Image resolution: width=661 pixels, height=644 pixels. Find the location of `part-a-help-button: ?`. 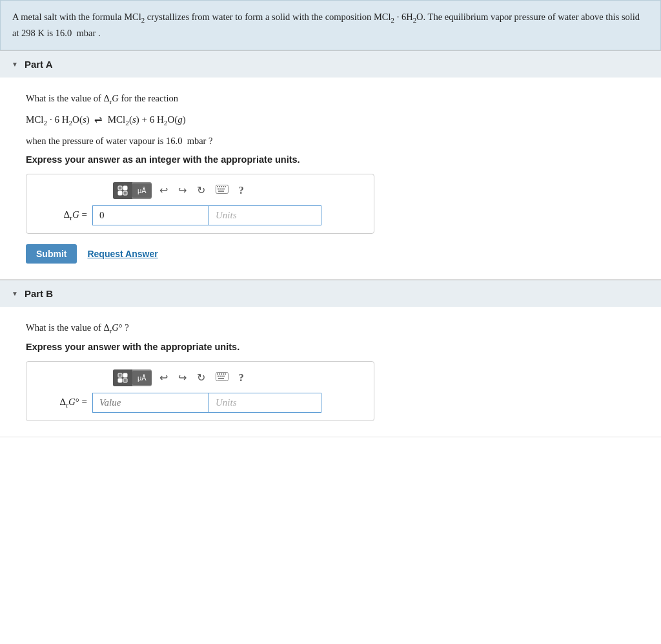

part-a-help-button: ? is located at coordinates (241, 191).